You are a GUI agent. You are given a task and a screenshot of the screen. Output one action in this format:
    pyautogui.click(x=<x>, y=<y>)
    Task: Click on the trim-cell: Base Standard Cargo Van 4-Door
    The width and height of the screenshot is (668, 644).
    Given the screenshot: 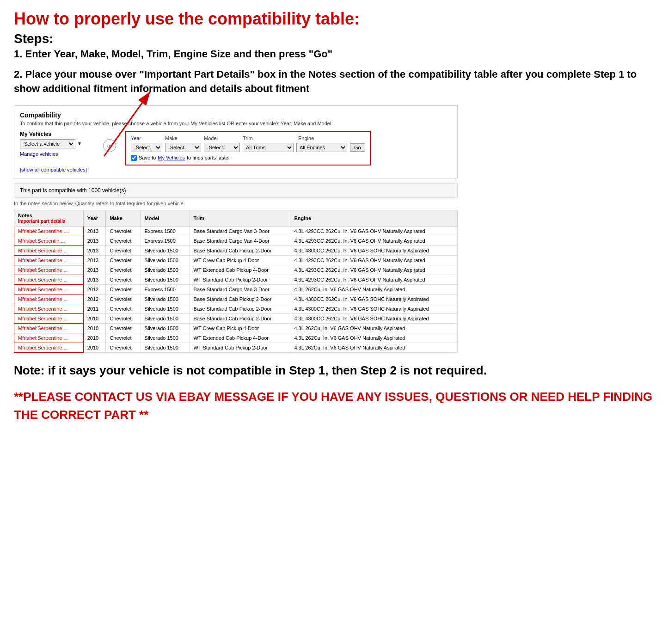 What is the action you would take?
    pyautogui.click(x=240, y=240)
    